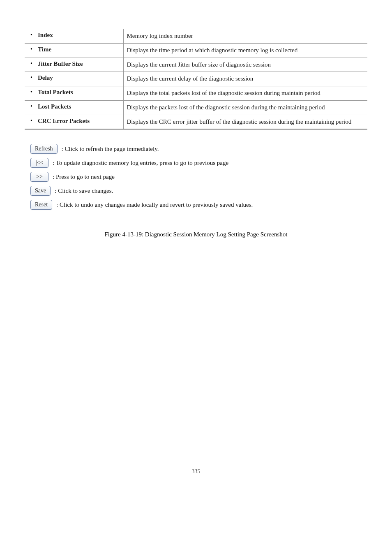 The height and width of the screenshot is (555, 392). Describe the element at coordinates (196, 65) in the screenshot. I see `table-row: Jitter Buffer Size Displays the current …` at that location.